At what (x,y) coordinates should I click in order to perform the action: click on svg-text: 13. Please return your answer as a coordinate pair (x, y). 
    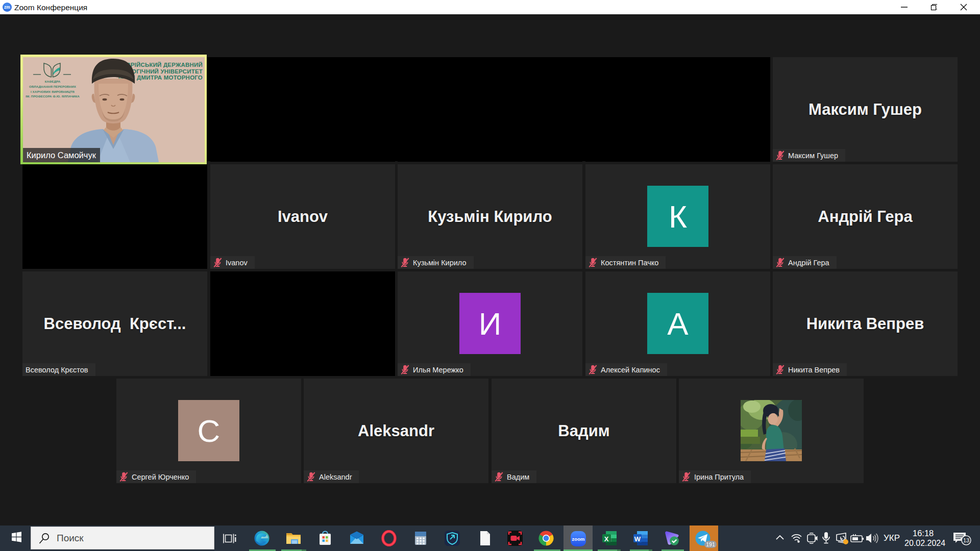
    Looking at the image, I should click on (966, 540).